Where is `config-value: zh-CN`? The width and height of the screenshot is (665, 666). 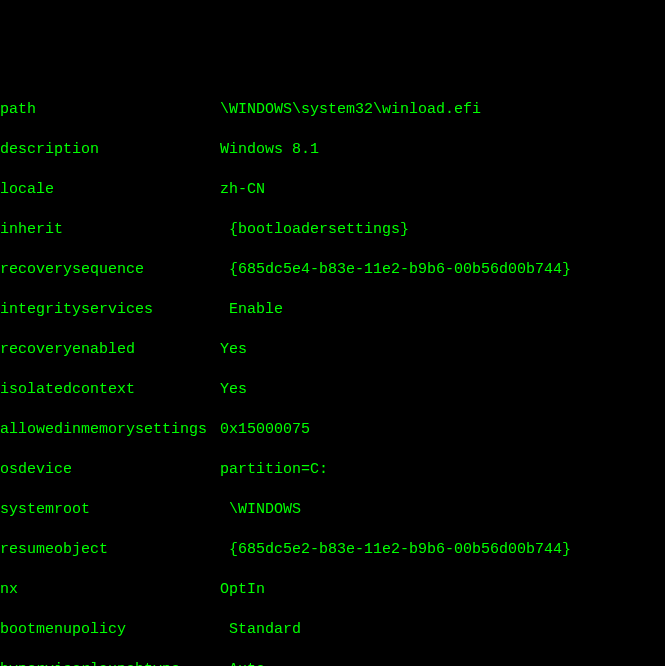
config-value: zh-CN is located at coordinates (242, 190).